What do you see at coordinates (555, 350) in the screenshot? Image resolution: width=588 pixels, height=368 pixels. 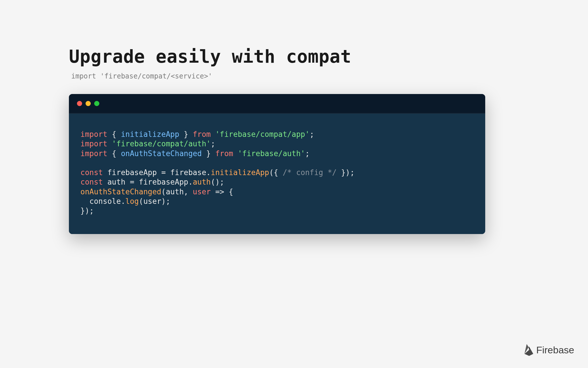 I see `firebase-logo-text: Firebase` at bounding box center [555, 350].